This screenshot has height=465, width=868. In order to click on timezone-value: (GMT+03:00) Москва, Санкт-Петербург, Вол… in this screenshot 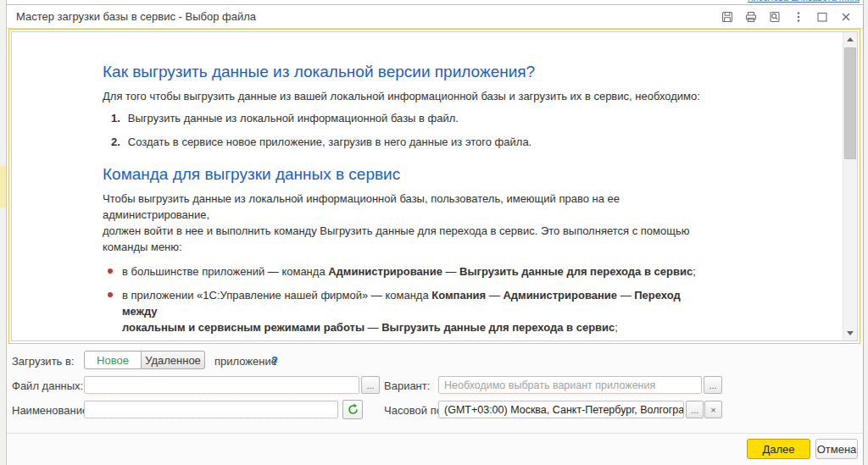, I will do `click(565, 410)`.